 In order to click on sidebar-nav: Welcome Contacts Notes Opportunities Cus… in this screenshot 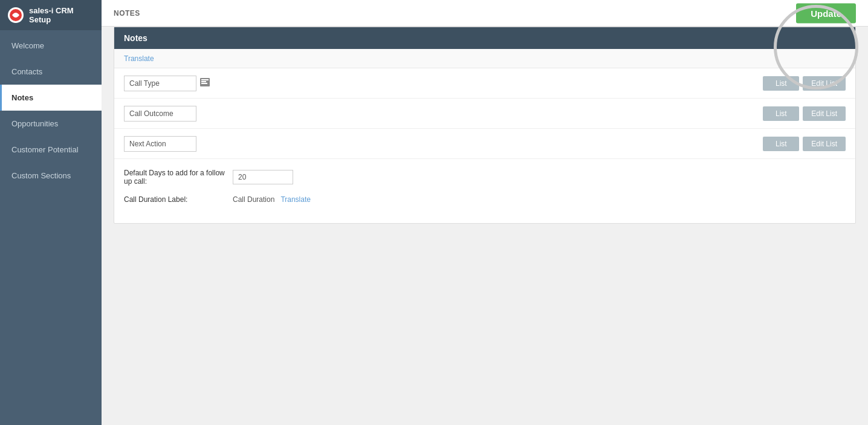, I will do `click(51, 111)`.